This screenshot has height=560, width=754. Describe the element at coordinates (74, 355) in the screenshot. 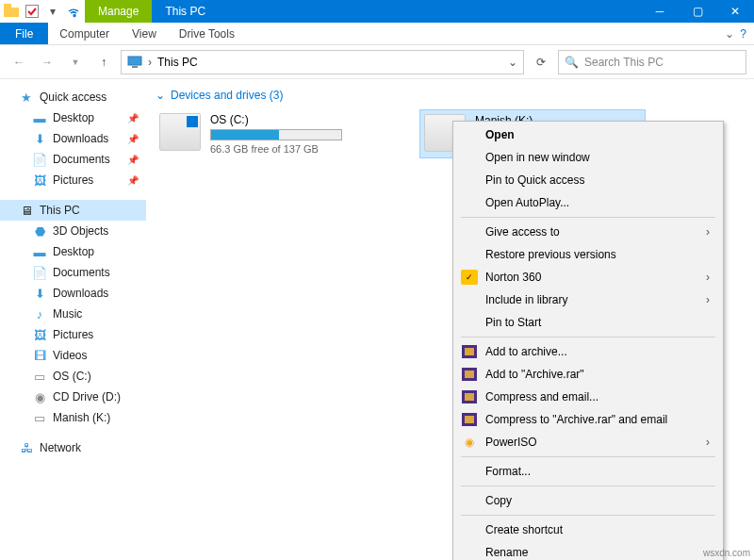

I see `sidebar-item-videos: 🎞Videos` at that location.